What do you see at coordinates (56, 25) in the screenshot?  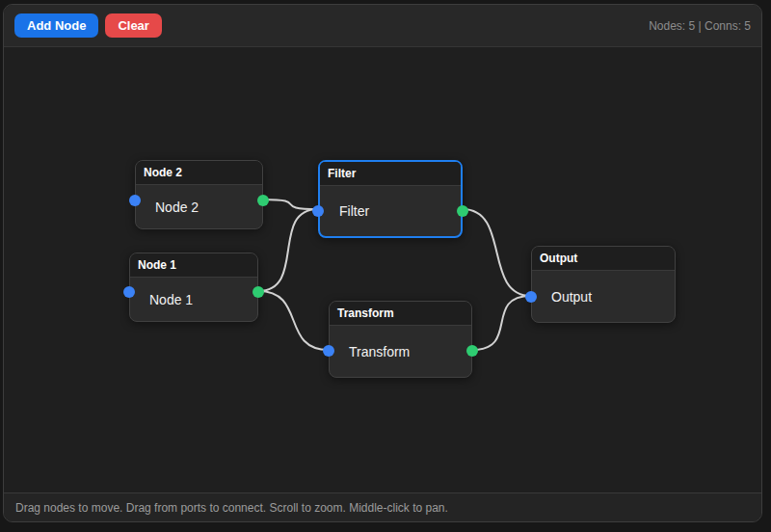 I see `add-node-button: Add Node` at bounding box center [56, 25].